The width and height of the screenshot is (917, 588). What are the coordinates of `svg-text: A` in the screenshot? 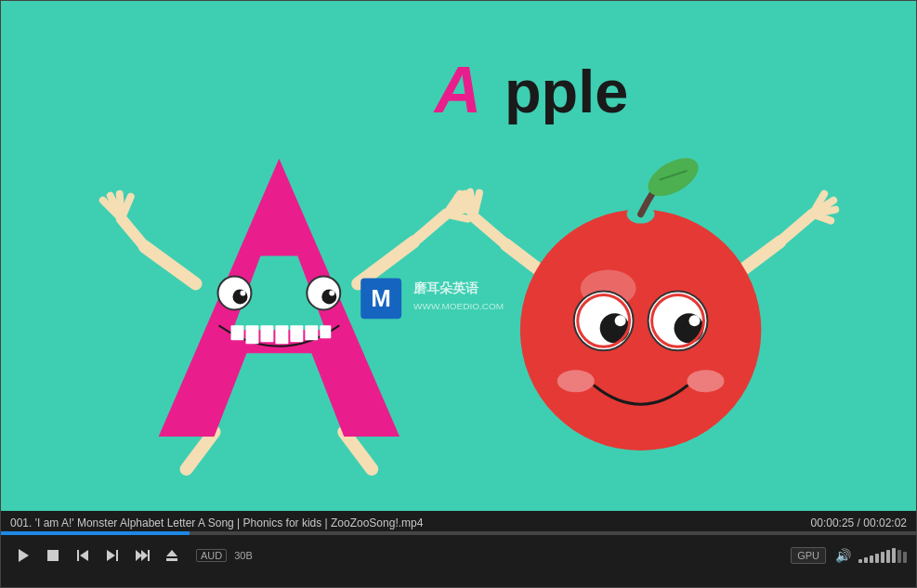 It's located at (457, 90).